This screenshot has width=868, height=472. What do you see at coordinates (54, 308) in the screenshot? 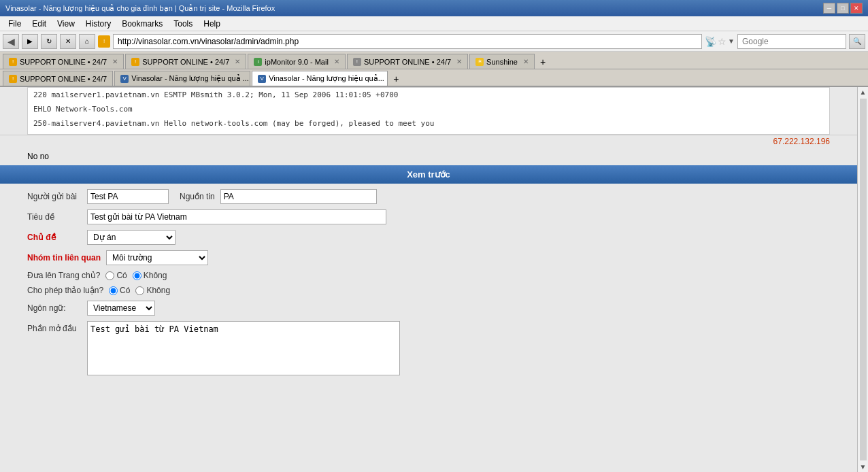
I see `ngon-ngu-label: Ngôn ngữ:` at bounding box center [54, 308].